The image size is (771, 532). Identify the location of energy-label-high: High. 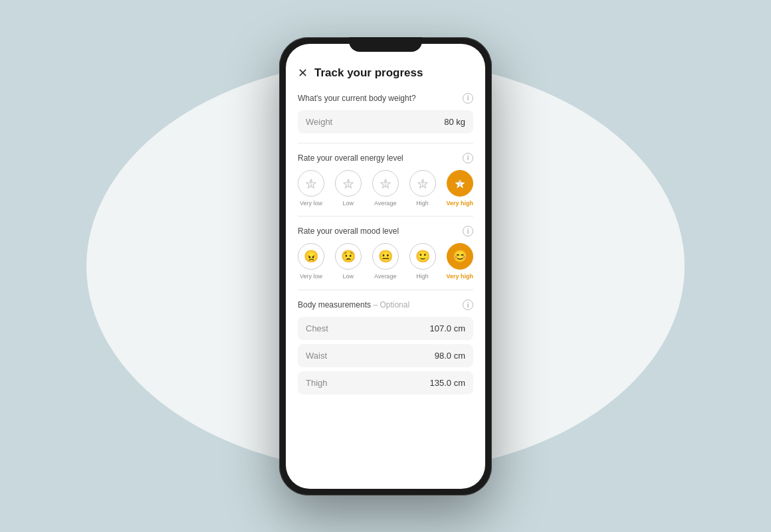
(423, 203).